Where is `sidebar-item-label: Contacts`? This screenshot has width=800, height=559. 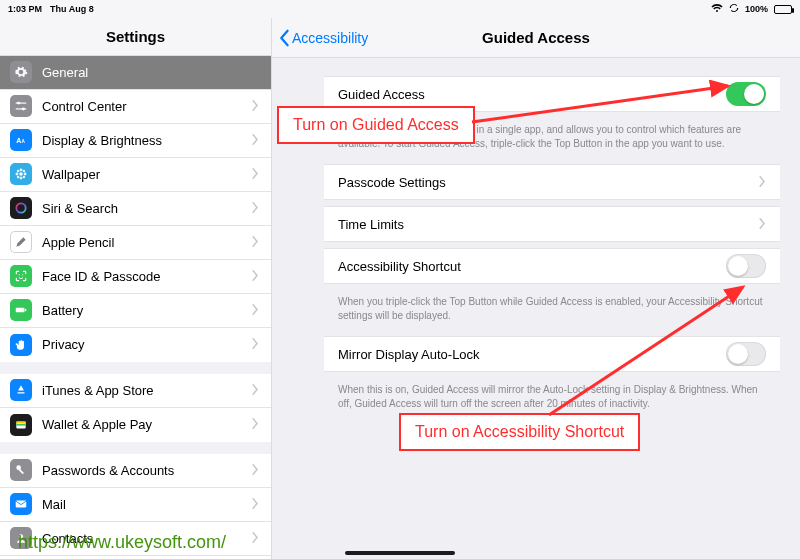
sidebar-item-label: Contacts is located at coordinates (68, 538).